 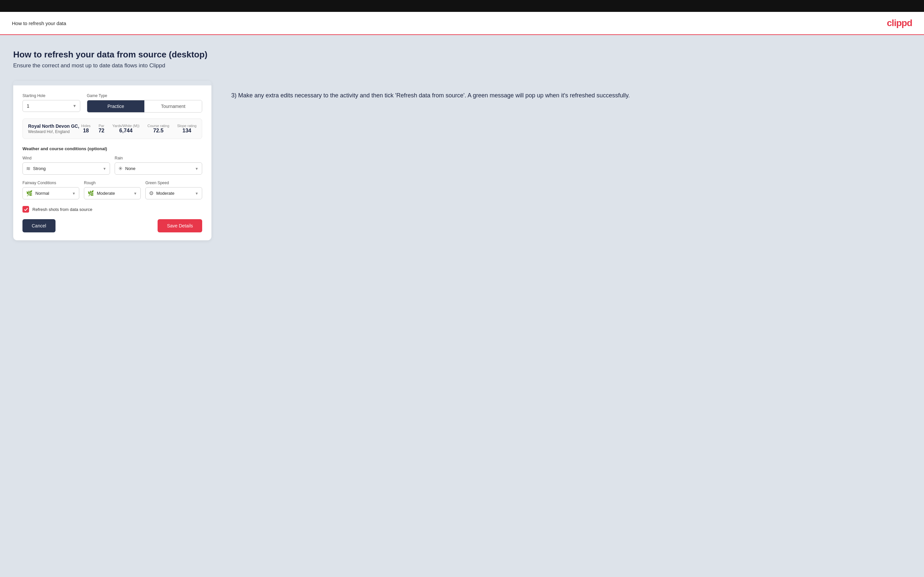 What do you see at coordinates (151, 193) in the screenshot?
I see `green-speed-icon: ⚙` at bounding box center [151, 193].